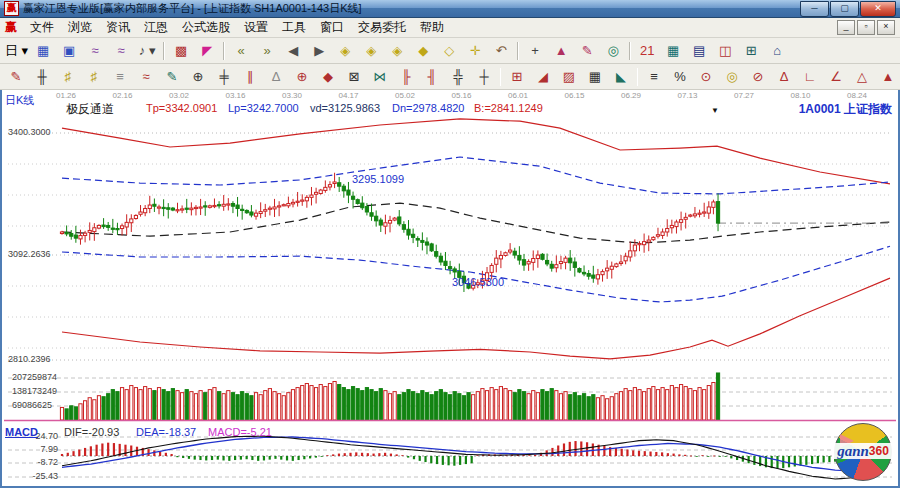 The height and width of the screenshot is (488, 900). Describe the element at coordinates (147, 51) in the screenshot. I see `marker-menu-icon: ♪ ▾` at that location.